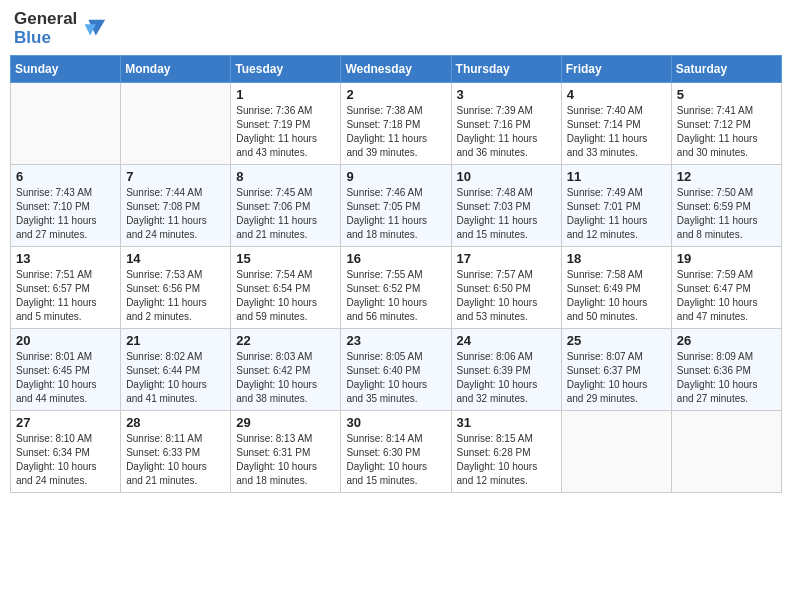  What do you see at coordinates (66, 378) in the screenshot?
I see `day-info: Sunrise: 8:01 AMSunset: 6:45 PMDaylight:…` at bounding box center [66, 378].